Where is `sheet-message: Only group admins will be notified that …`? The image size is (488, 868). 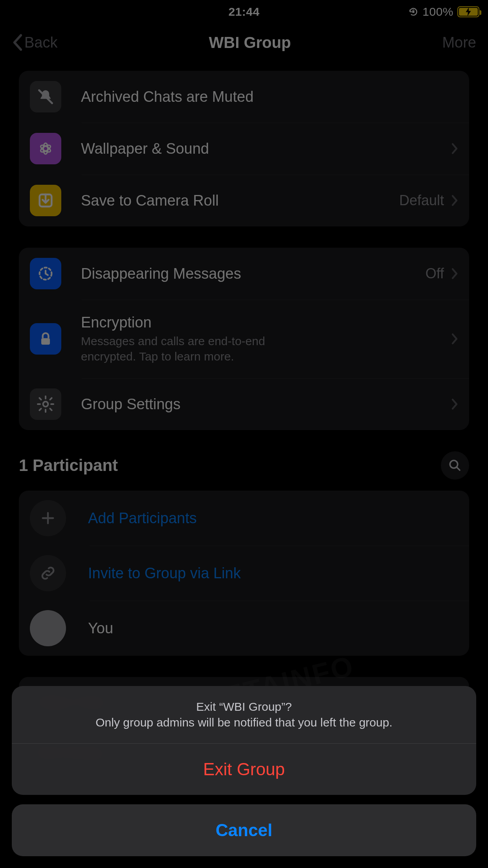 sheet-message: Only group admins will be notified that … is located at coordinates (244, 723).